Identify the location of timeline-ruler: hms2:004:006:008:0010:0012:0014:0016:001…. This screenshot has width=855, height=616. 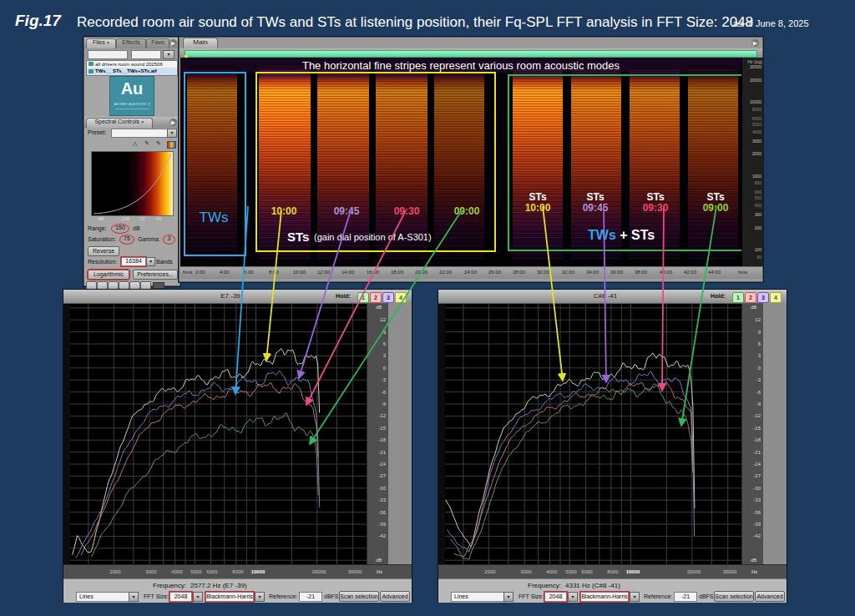
(471, 272).